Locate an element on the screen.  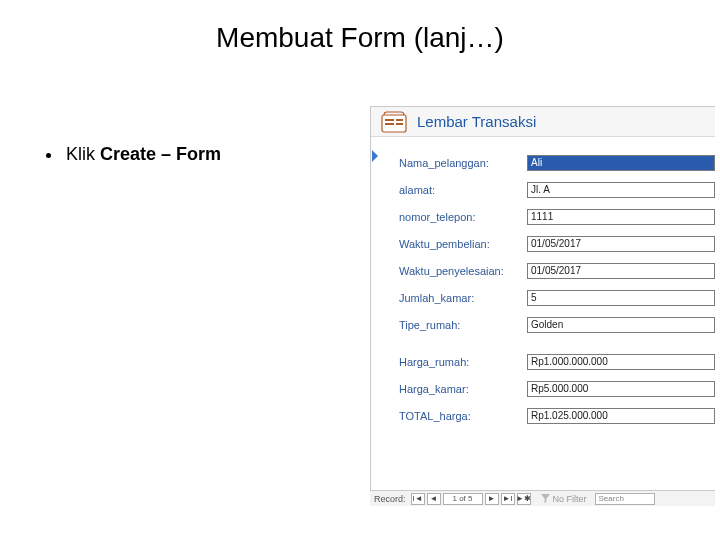
field-value: Rp1.025.000.000 is located at coordinates (621, 416).